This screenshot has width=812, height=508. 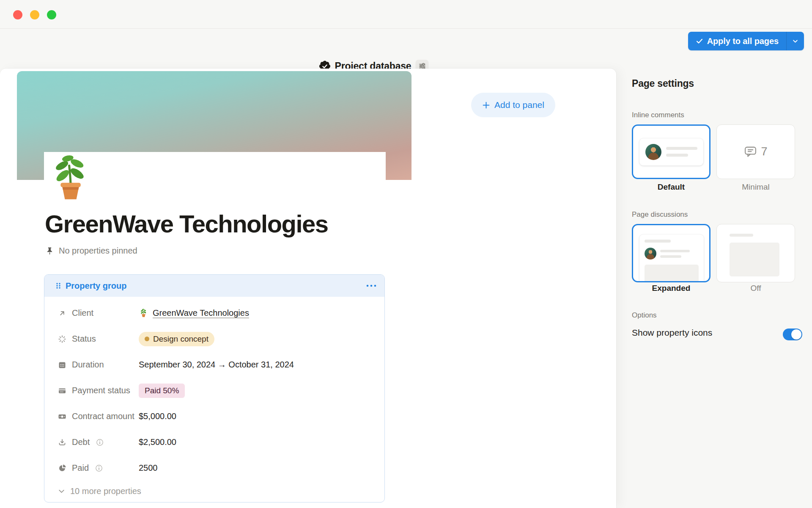 I want to click on more-properties-label: 10 more properties, so click(x=106, y=491).